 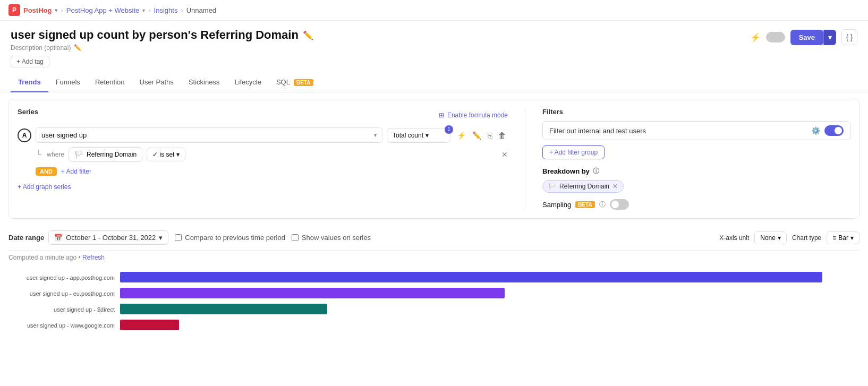 I want to click on title-edit-icon: ✏️, so click(x=308, y=35).